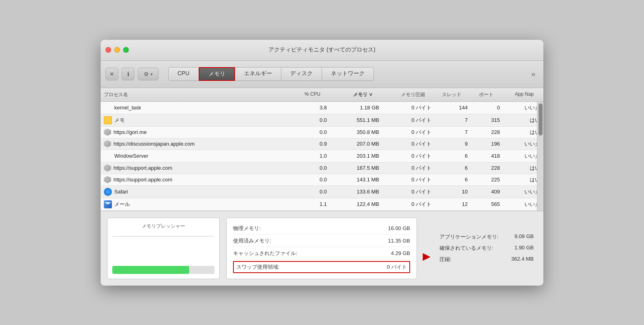 The width and height of the screenshot is (644, 325). I want to click on title-bar: アクティビティモニタ (すべてのプロセス), so click(322, 50).